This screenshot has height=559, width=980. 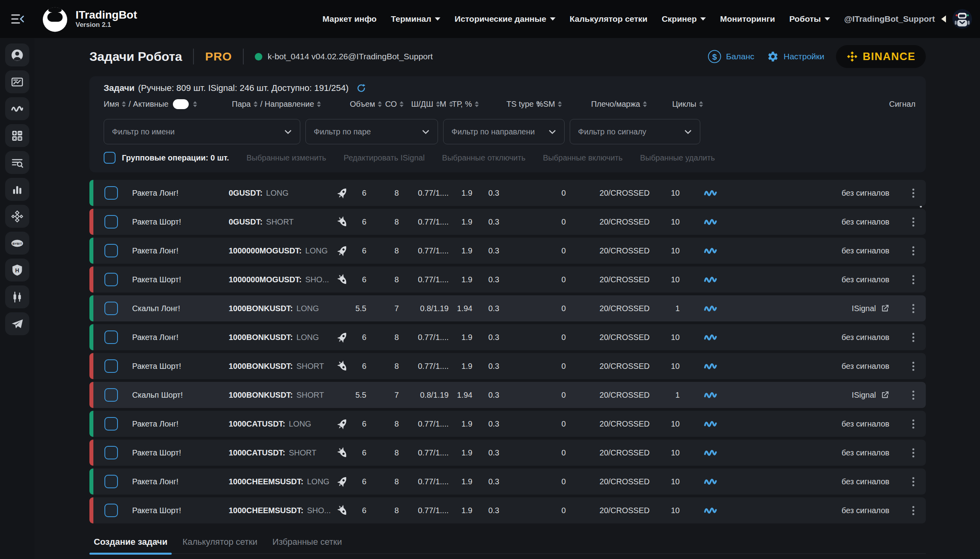 I want to click on balance-link: $ Баланс, so click(x=731, y=57).